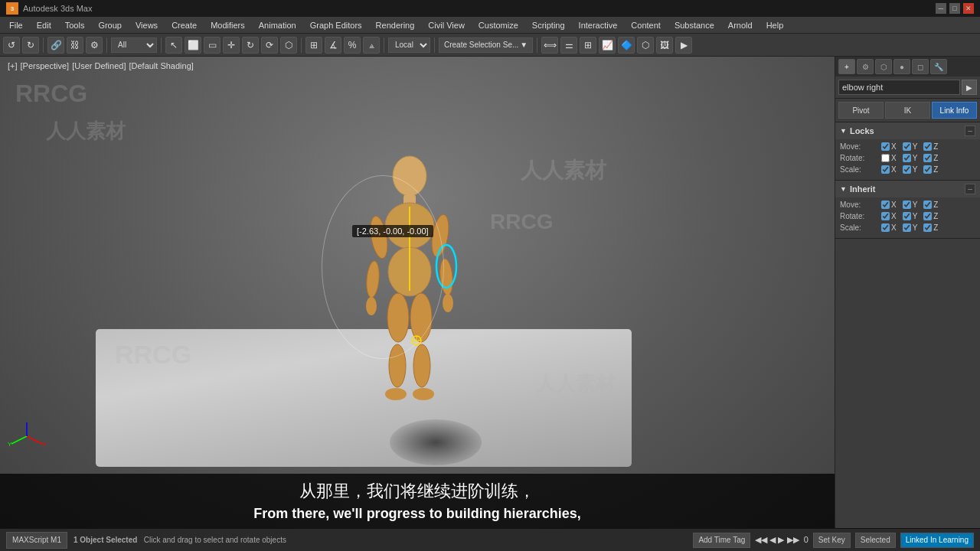 This screenshot has height=551, width=980. What do you see at coordinates (941, 8) in the screenshot?
I see `minimize-button: ─` at bounding box center [941, 8].